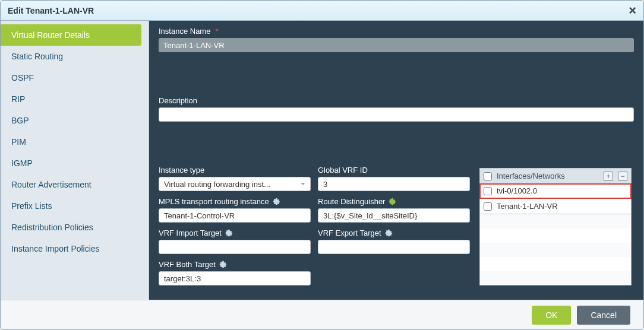  Describe the element at coordinates (235, 265) in the screenshot. I see `label-vrf-both-target: VRF Both Target` at that location.